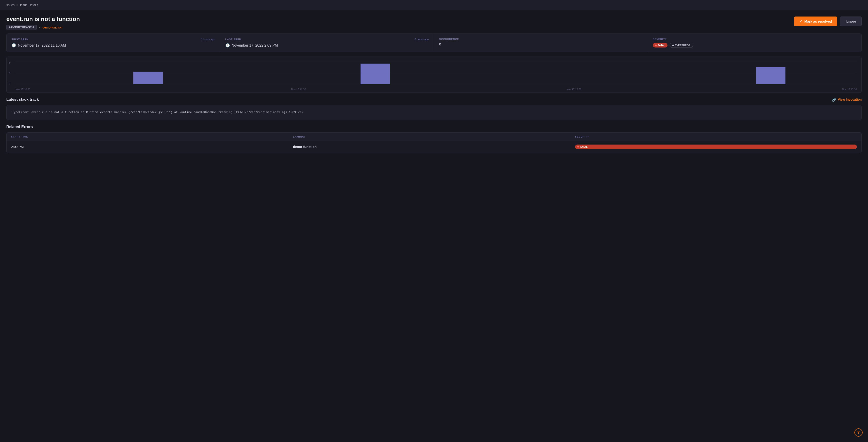 The image size is (868, 442). Describe the element at coordinates (859, 433) in the screenshot. I see `help-icon-label: ?` at that location.